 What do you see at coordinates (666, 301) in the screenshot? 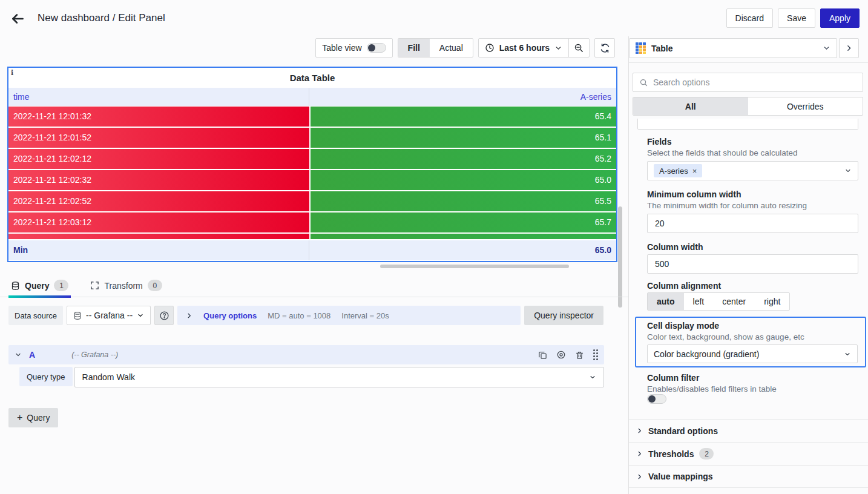
I see `align-auto-button: auto` at bounding box center [666, 301].